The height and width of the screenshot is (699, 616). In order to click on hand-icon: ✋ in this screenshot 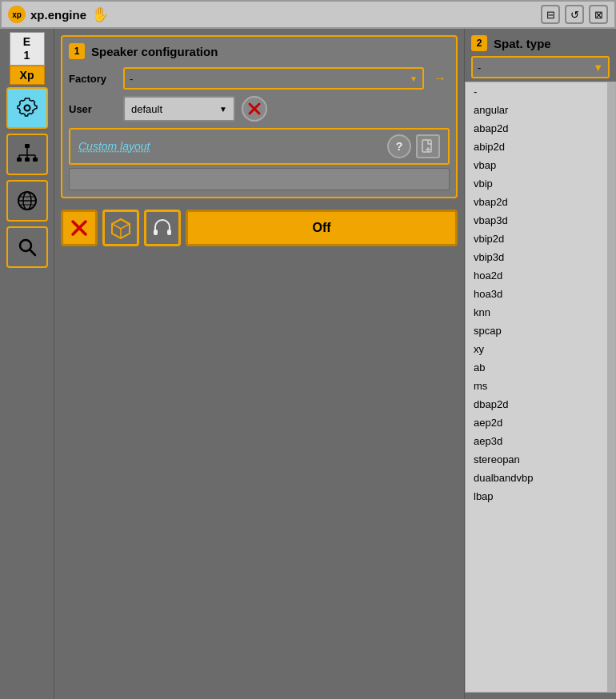, I will do `click(100, 14)`.